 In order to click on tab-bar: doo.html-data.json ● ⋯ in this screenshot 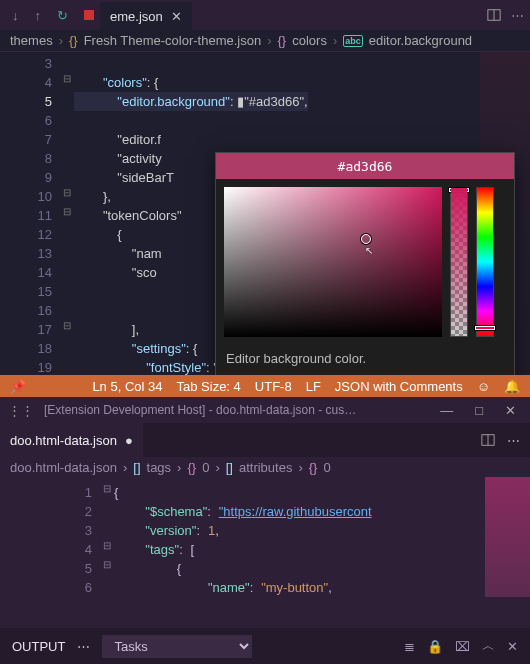, I will do `click(265, 440)`.